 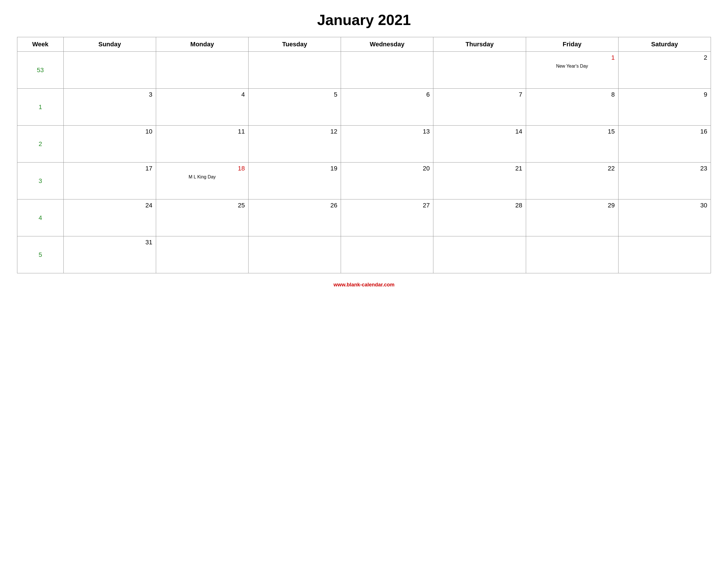 What do you see at coordinates (40, 144) in the screenshot?
I see `week-number: 2` at bounding box center [40, 144].